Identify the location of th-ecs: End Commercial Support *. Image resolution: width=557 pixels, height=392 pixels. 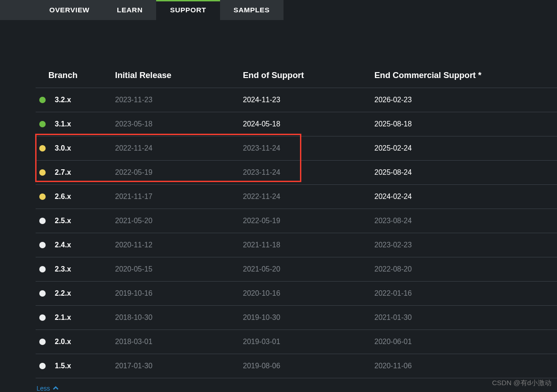
(466, 75).